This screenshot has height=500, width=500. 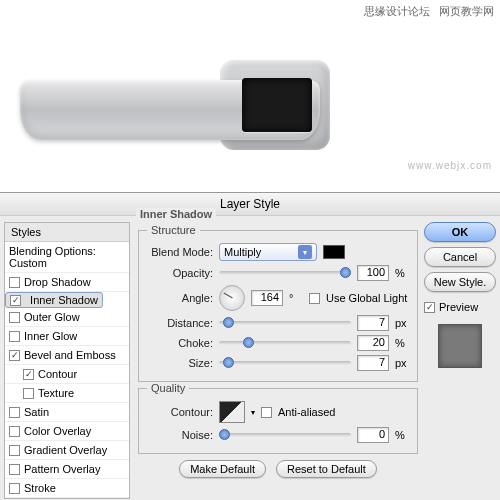 I want to click on style-item-label: Drop Shadow, so click(x=58, y=282).